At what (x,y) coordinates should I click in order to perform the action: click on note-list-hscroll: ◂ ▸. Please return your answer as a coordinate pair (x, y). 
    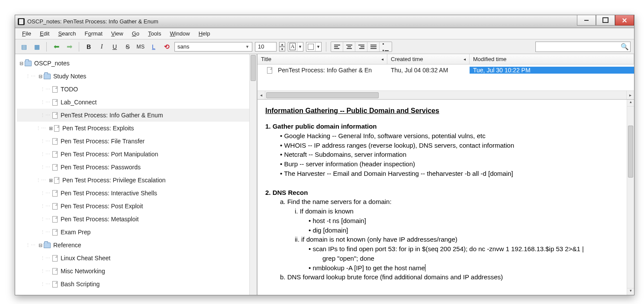
    Looking at the image, I should click on (446, 95).